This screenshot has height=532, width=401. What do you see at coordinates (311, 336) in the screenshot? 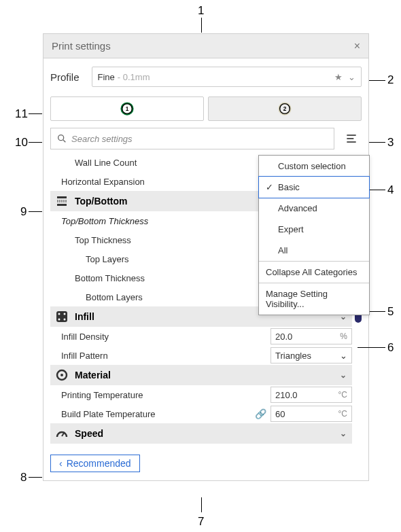
I see `value-input: 20.0%` at bounding box center [311, 336].